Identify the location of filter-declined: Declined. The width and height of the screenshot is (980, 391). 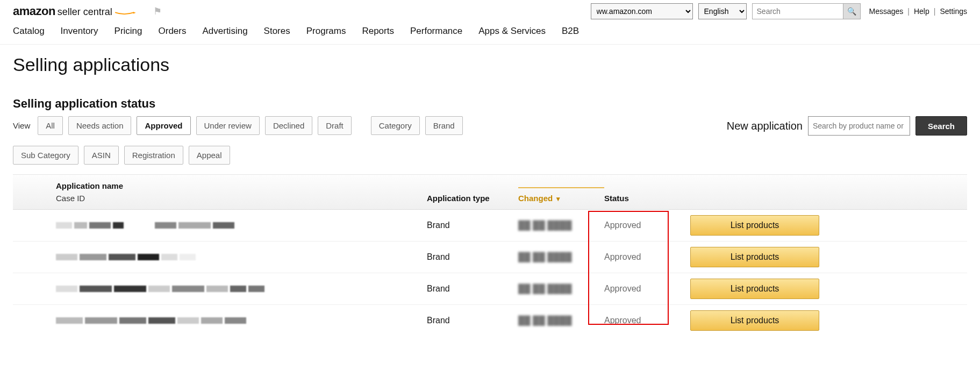
(289, 126).